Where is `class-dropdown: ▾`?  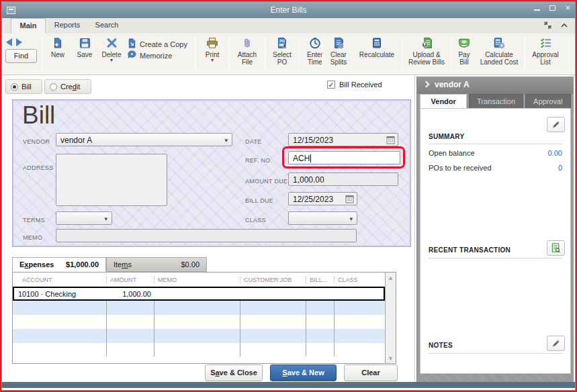 class-dropdown: ▾ is located at coordinates (322, 218).